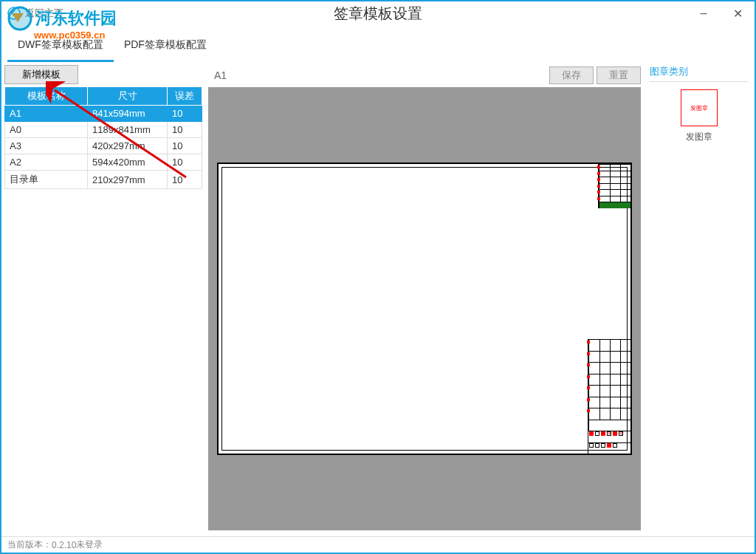 The height and width of the screenshot is (554, 756). Describe the element at coordinates (89, 545) in the screenshot. I see `status-login: 未登录` at that location.